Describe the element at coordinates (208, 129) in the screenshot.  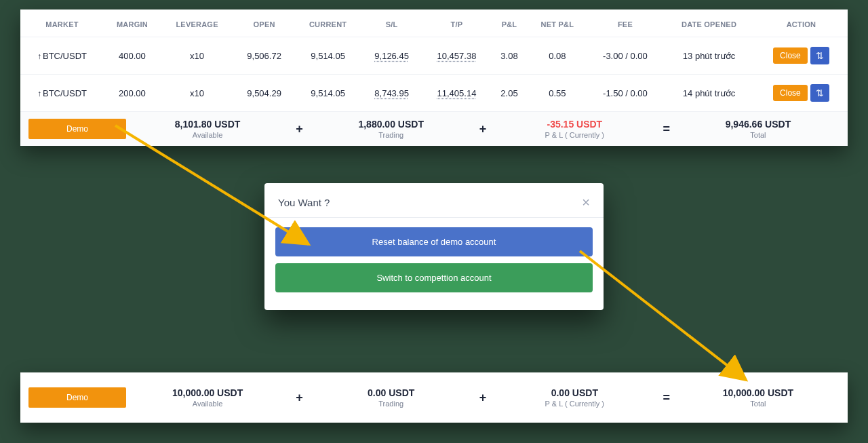
I see `summary-available: 8,101.80 USDT Available` at that location.